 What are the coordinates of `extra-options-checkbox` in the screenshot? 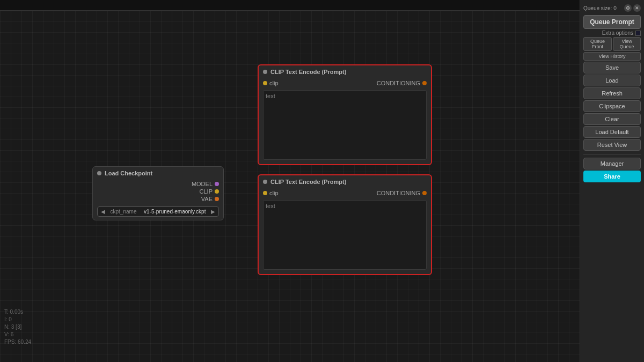 It's located at (638, 33).